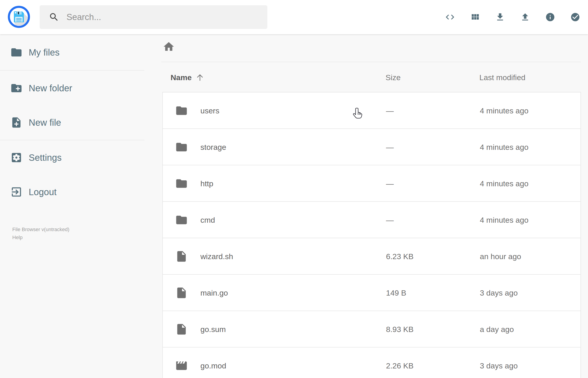 This screenshot has height=378, width=588. Describe the element at coordinates (213, 329) in the screenshot. I see `row-name: go.sum` at that location.